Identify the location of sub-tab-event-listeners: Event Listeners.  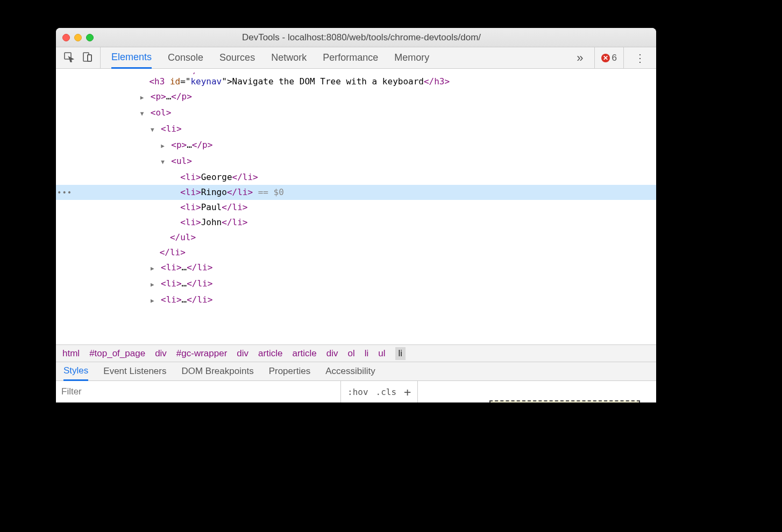
(134, 371).